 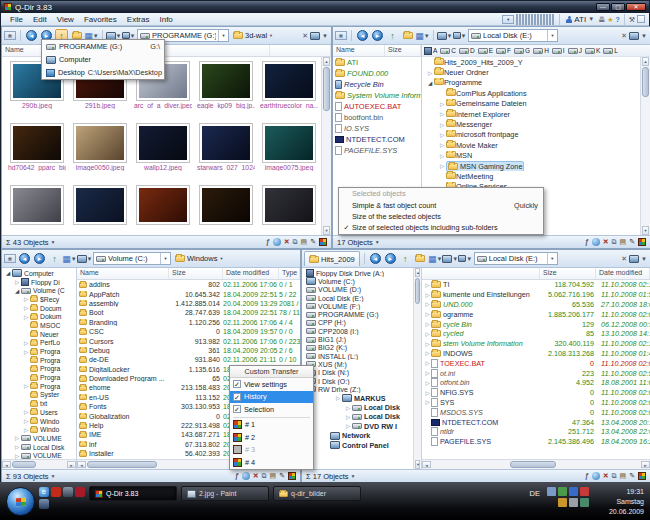 I want to click on drive-item: I Disk (N:), so click(x=358, y=373).